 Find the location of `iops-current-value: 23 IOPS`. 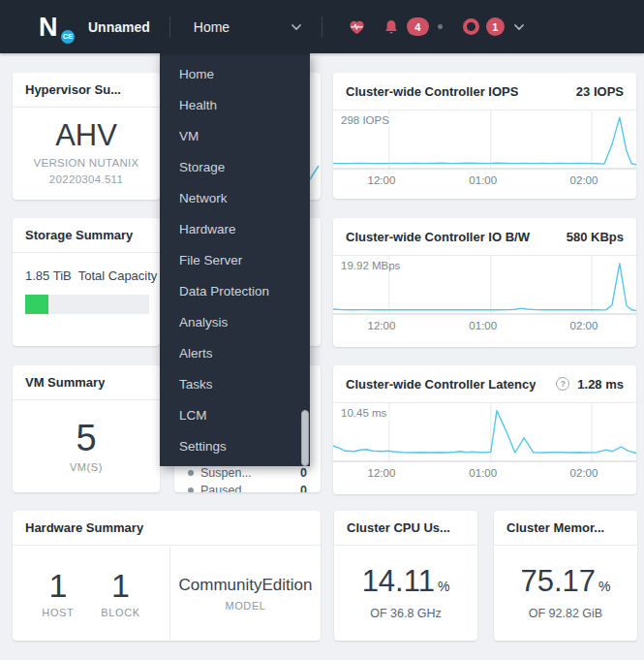

iops-current-value: 23 IOPS is located at coordinates (600, 91).